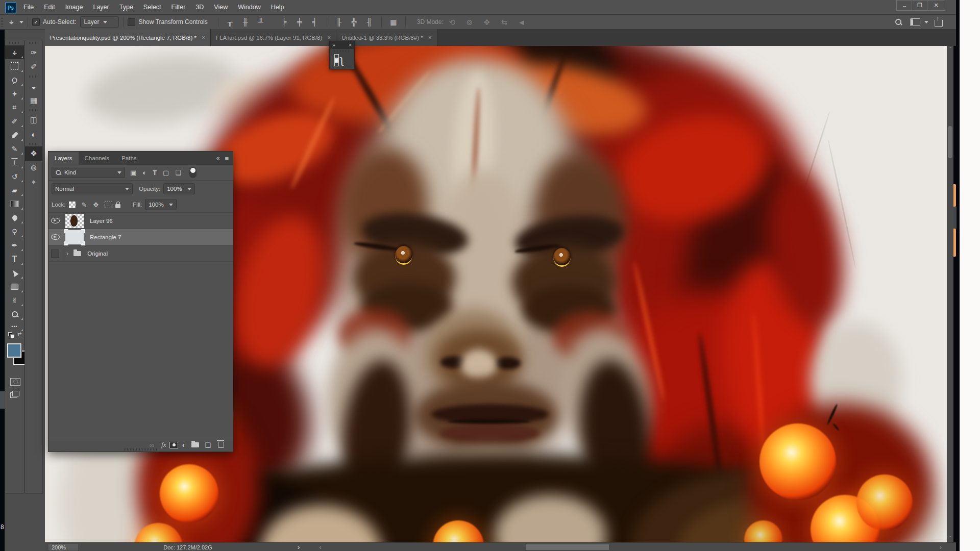 This screenshot has width=980, height=551. Describe the element at coordinates (950, 294) in the screenshot. I see `vertical-scrollbar: ˆ ˇ` at that location.